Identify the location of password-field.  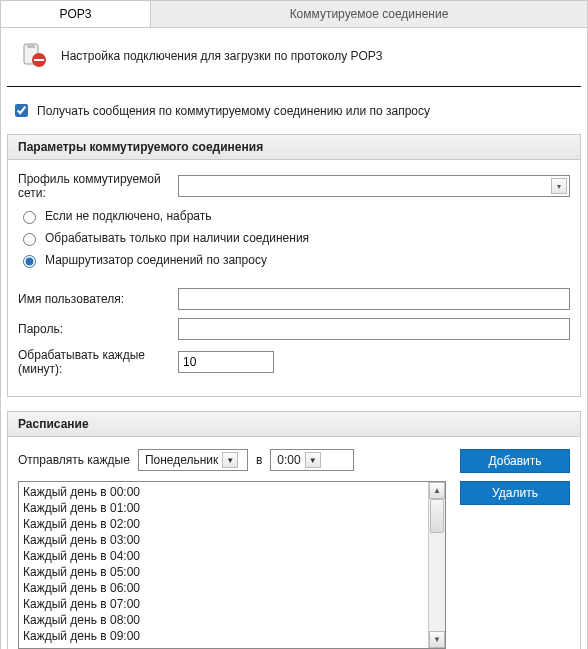
(374, 329).